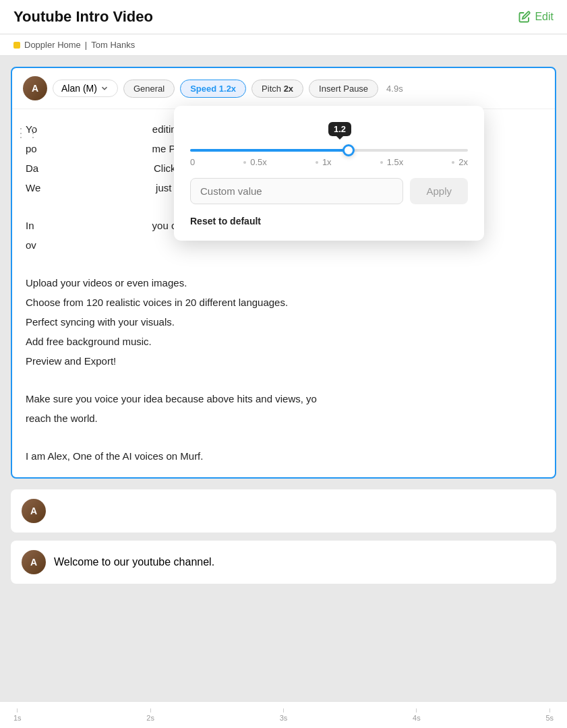 This screenshot has height=728, width=567. I want to click on timeline-mark-1s: 1s, so click(18, 715).